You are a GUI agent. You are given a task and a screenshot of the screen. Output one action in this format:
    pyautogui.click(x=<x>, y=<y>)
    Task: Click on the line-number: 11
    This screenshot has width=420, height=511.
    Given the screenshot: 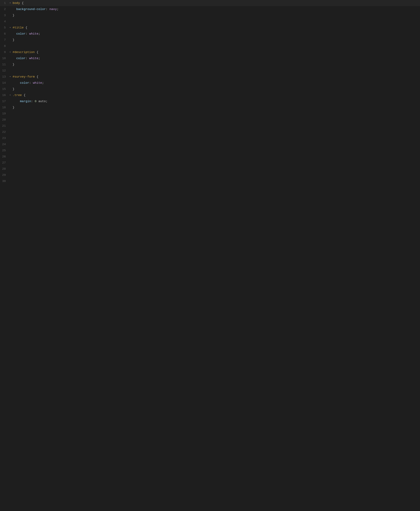 What is the action you would take?
    pyautogui.click(x=4, y=64)
    